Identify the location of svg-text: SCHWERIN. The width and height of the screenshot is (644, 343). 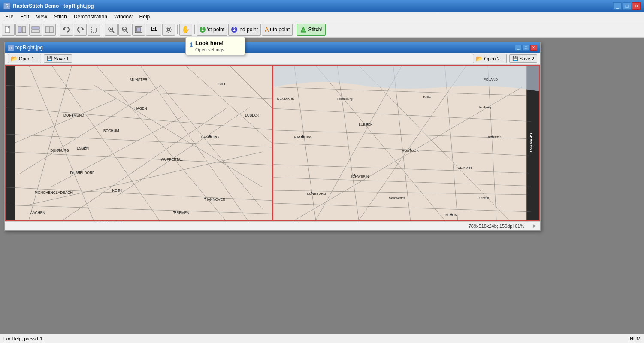
(360, 177).